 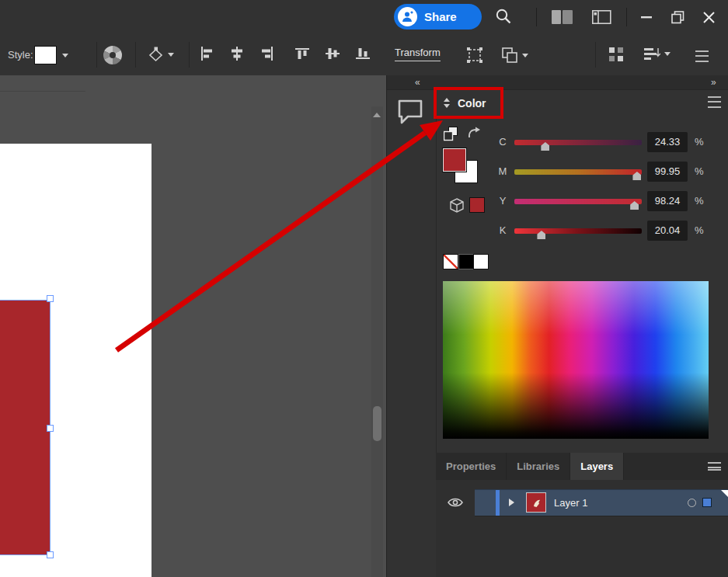 What do you see at coordinates (616, 54) in the screenshot?
I see `snap-options-icon` at bounding box center [616, 54].